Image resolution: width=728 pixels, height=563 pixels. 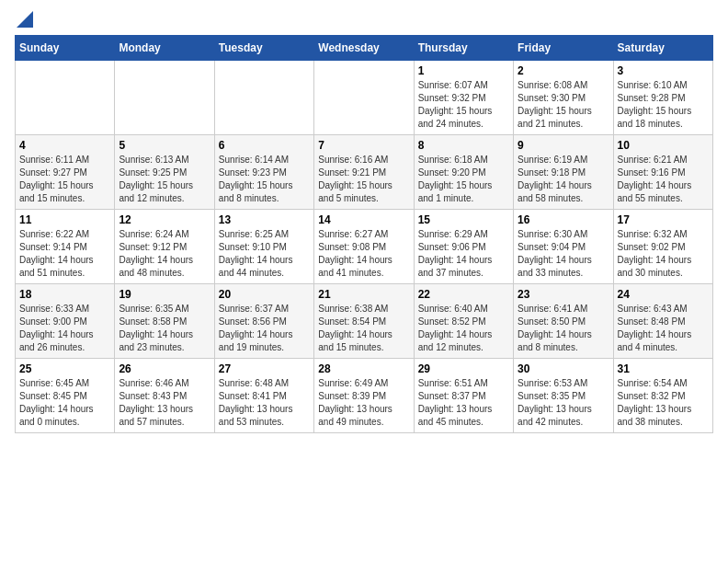 I want to click on day-info: Sunrise: 6:21 AMSunset: 9:16 PMDaylight:…, so click(x=664, y=179).